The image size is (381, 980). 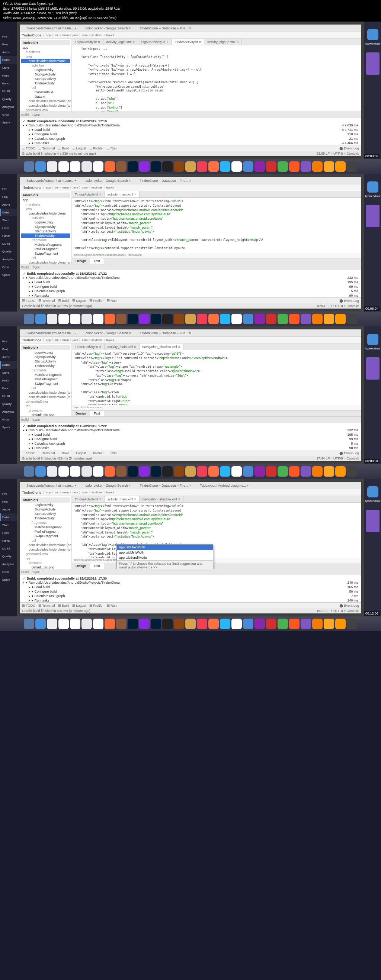 I want to click on editor-tab: navigation_shadow.xml ×, so click(x=161, y=347).